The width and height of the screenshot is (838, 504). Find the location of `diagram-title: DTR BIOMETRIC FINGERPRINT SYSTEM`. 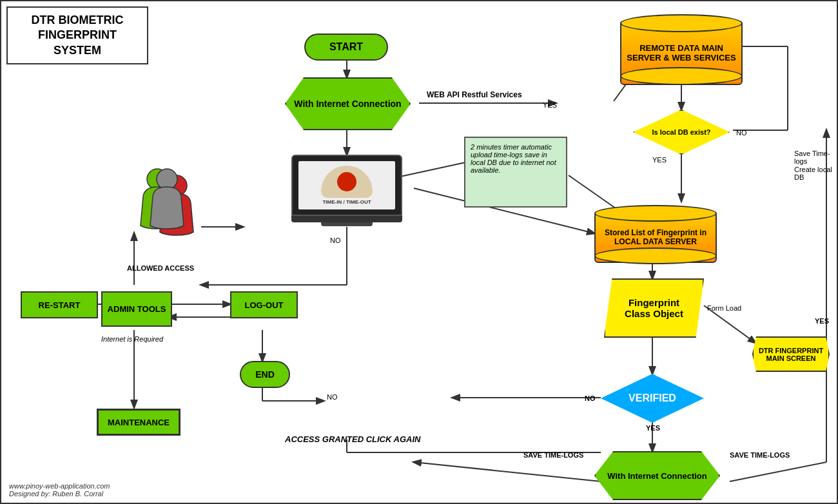

diagram-title: DTR BIOMETRIC FINGERPRINT SYSTEM is located at coordinates (77, 35).